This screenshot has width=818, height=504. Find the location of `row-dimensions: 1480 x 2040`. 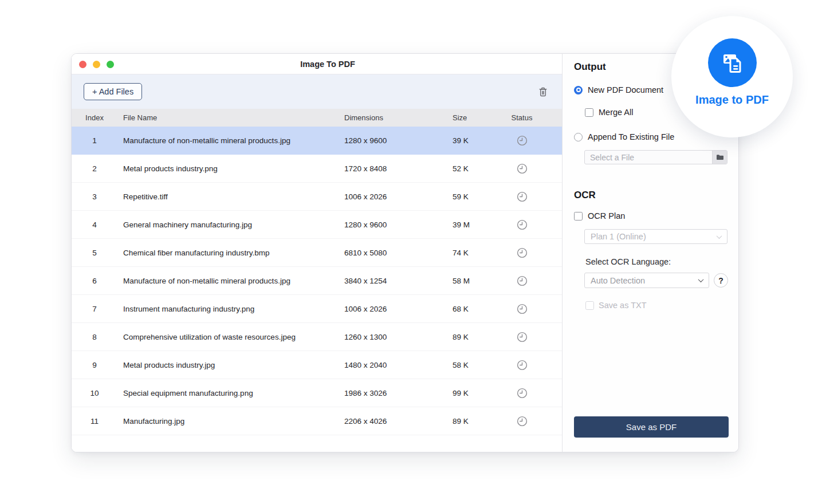

row-dimensions: 1480 x 2040 is located at coordinates (399, 365).